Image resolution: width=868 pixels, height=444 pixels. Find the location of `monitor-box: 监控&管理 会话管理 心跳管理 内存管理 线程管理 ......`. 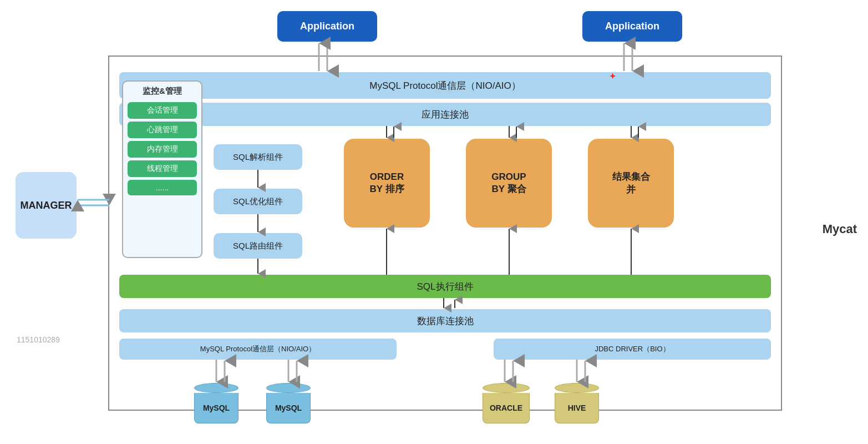

monitor-box: 监控&管理 会话管理 心跳管理 内存管理 线程管理 ...... is located at coordinates (162, 169).